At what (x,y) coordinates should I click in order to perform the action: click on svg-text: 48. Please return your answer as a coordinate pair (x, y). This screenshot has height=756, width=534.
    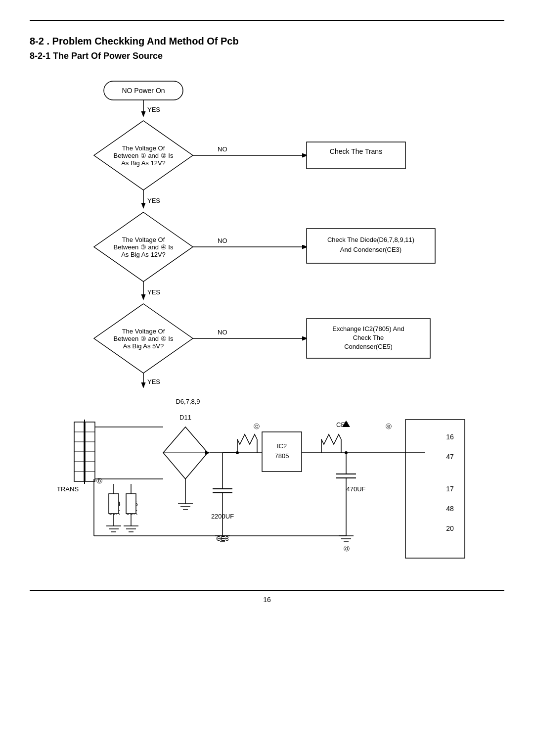
    Looking at the image, I should click on (450, 509).